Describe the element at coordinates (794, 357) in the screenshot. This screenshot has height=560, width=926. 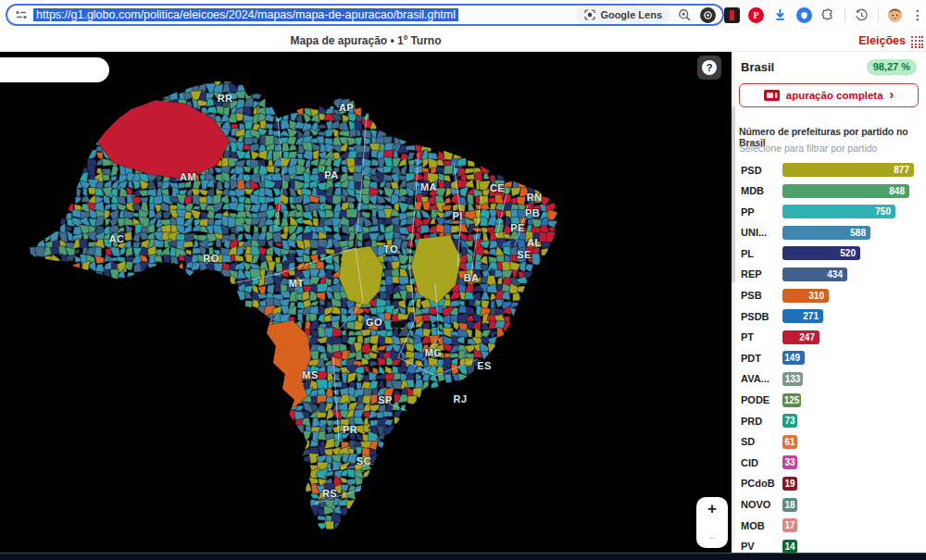
I see `party-bar: 149` at that location.